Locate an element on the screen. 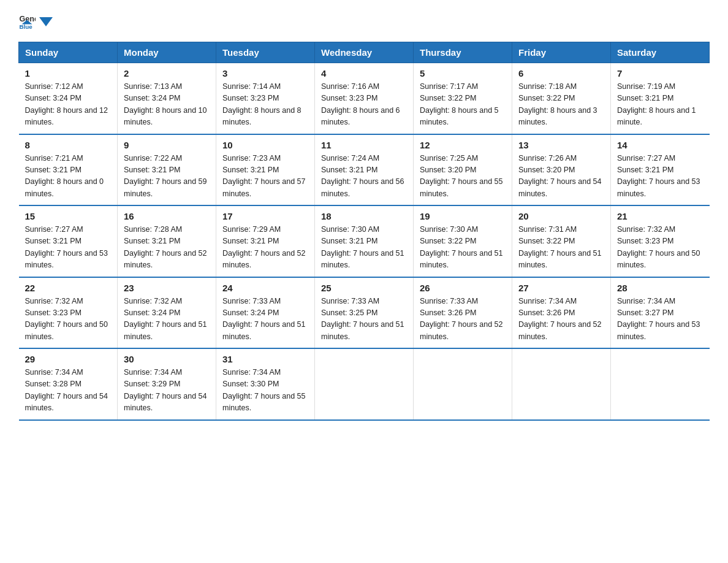 The width and height of the screenshot is (728, 563). day-info: Sunrise: 7:31 AMSunset: 3:22 PMDaylight:… is located at coordinates (561, 248).